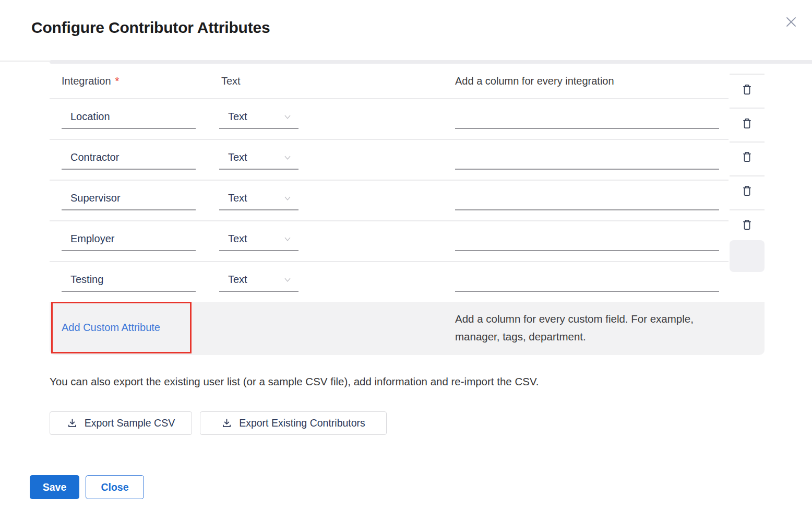 This screenshot has height=520, width=812. Describe the element at coordinates (231, 81) in the screenshot. I see `header-attribute-type: Text` at that location.